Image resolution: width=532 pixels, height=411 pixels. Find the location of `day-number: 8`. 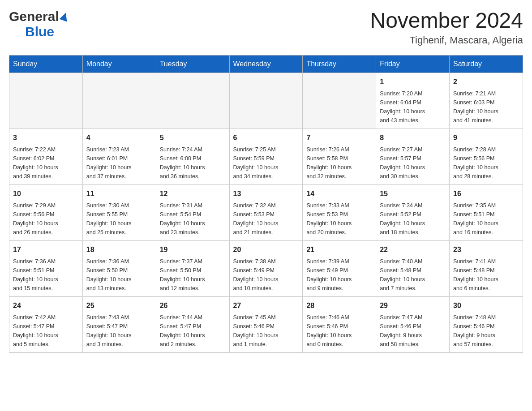

day-number: 8 is located at coordinates (413, 138).